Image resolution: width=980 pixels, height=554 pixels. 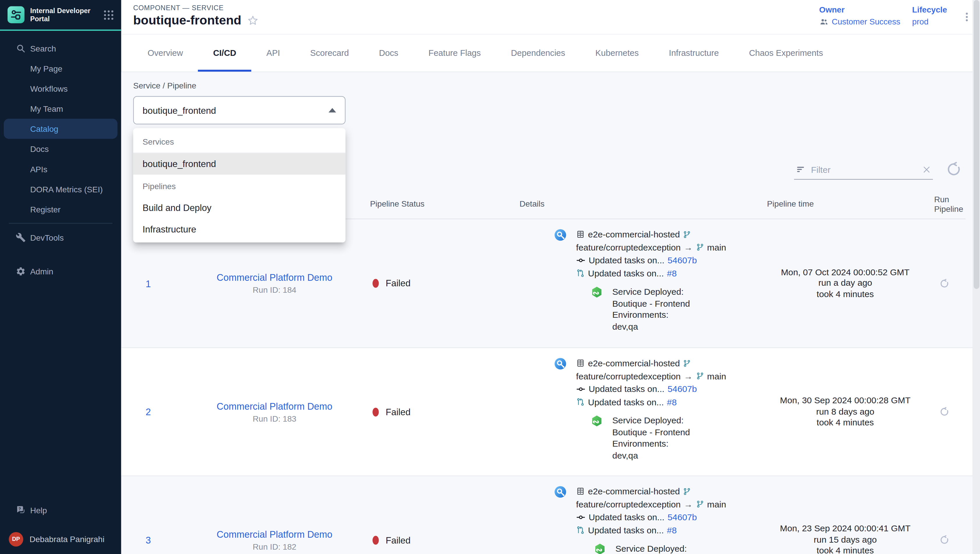 I want to click on pipeline-time-date: Mon, 30 Sep 2024 00:00:28 GMT, so click(x=845, y=401).